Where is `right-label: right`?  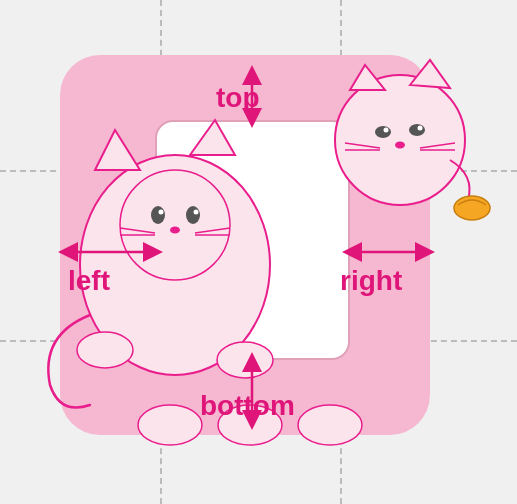 right-label: right is located at coordinates (371, 281).